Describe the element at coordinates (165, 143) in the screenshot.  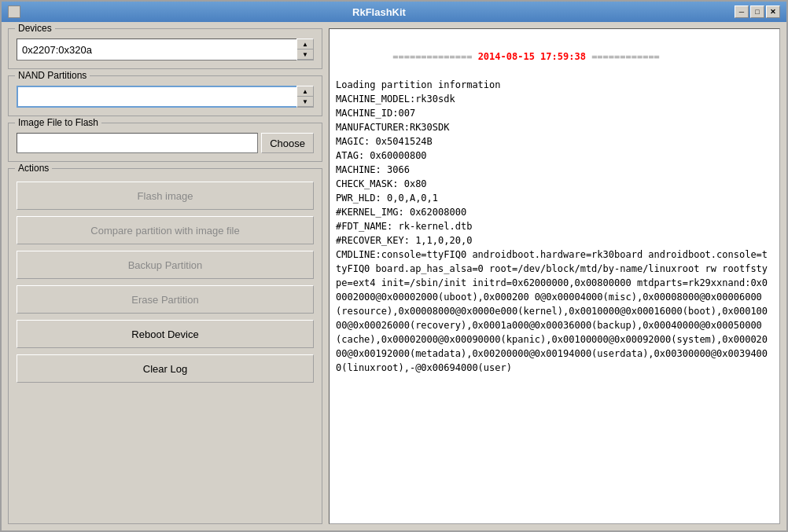
I see `image-file-content: Choose` at that location.